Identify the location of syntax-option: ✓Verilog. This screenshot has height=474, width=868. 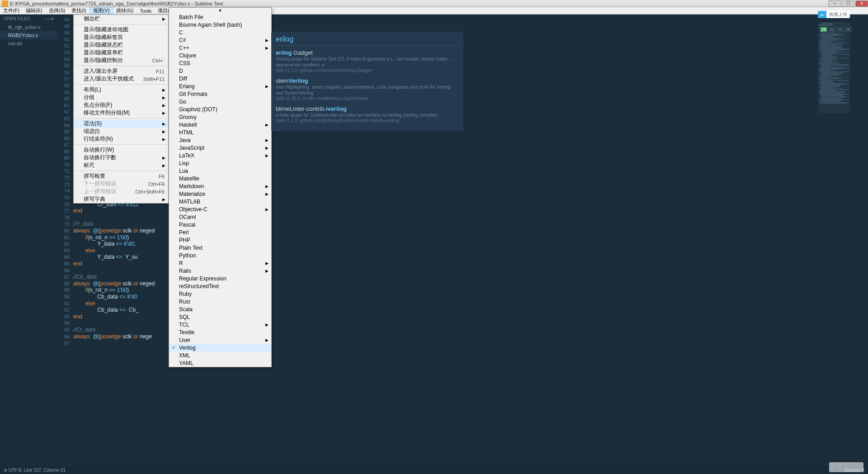
(220, 347).